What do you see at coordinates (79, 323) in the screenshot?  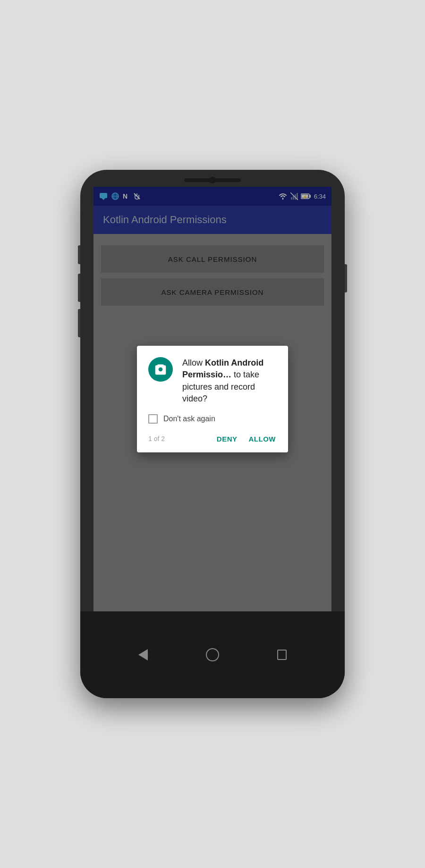 I see `volume-down-button` at bounding box center [79, 323].